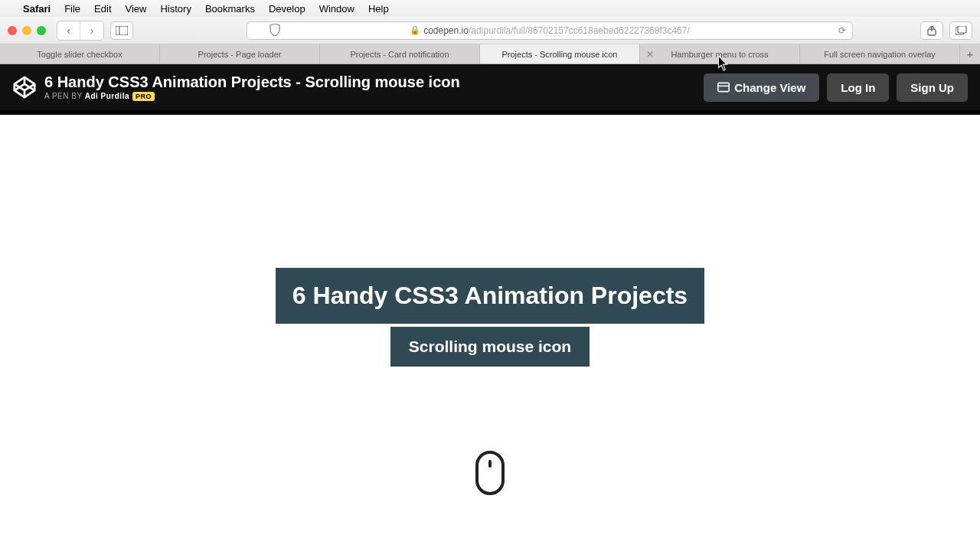  Describe the element at coordinates (650, 54) in the screenshot. I see `close-tab-icon: ✕` at that location.